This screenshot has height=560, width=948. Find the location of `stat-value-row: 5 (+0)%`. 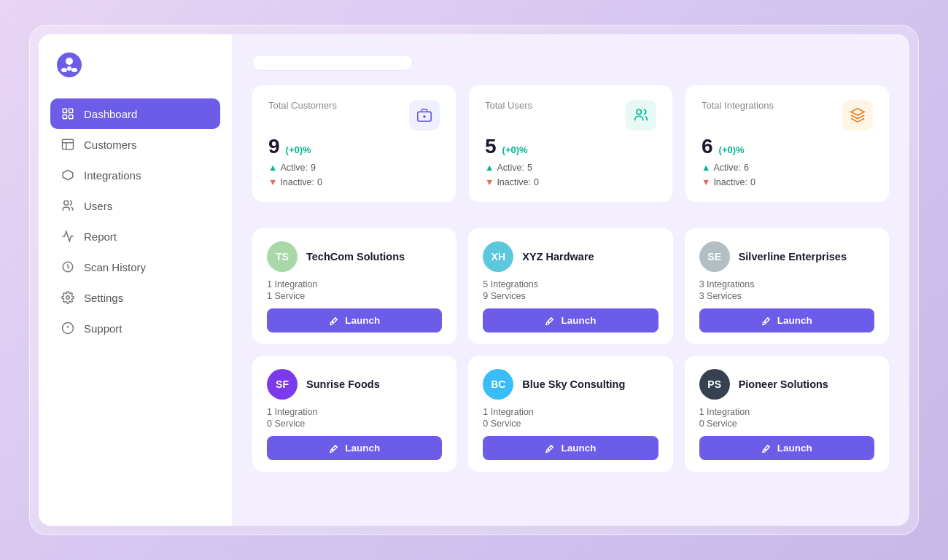

stat-value-row: 5 (+0)% is located at coordinates (570, 147).